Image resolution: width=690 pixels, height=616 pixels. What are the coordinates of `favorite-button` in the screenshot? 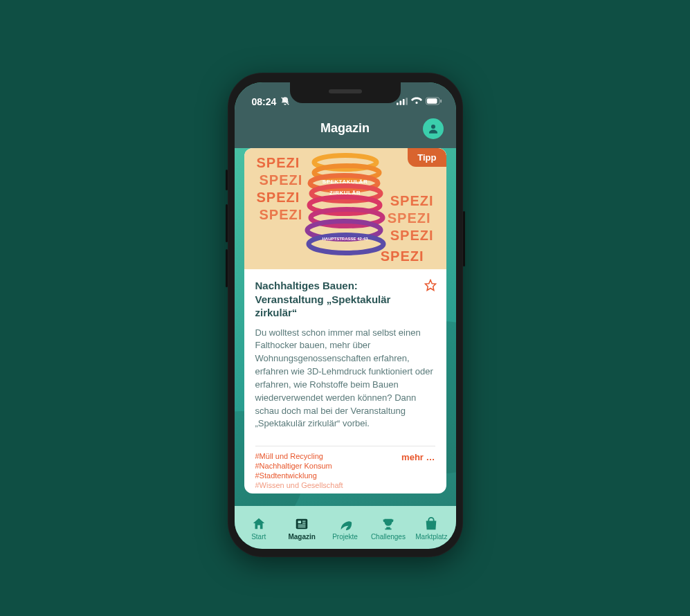 It's located at (430, 287).